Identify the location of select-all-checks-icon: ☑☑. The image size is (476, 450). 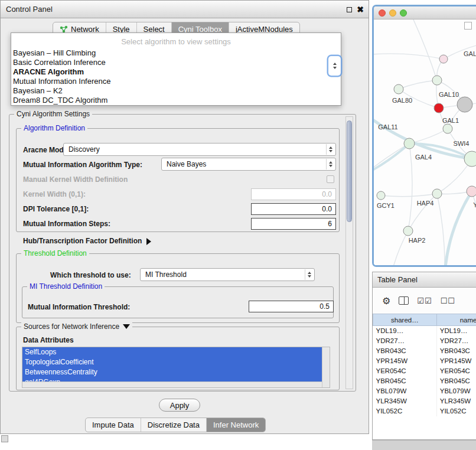
(424, 301).